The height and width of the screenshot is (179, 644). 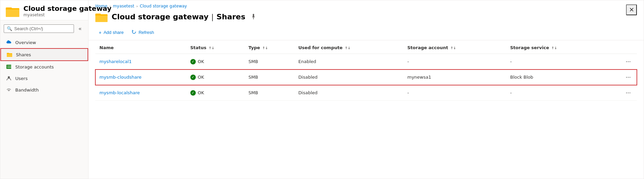 What do you see at coordinates (10, 55) in the screenshot?
I see `folder-icon-nav` at bounding box center [10, 55].